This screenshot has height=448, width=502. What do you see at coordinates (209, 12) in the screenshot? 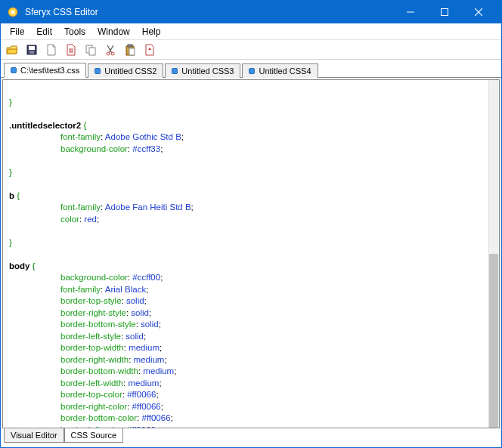
I see `window-title: Sferyx CSS Editor` at bounding box center [209, 12].